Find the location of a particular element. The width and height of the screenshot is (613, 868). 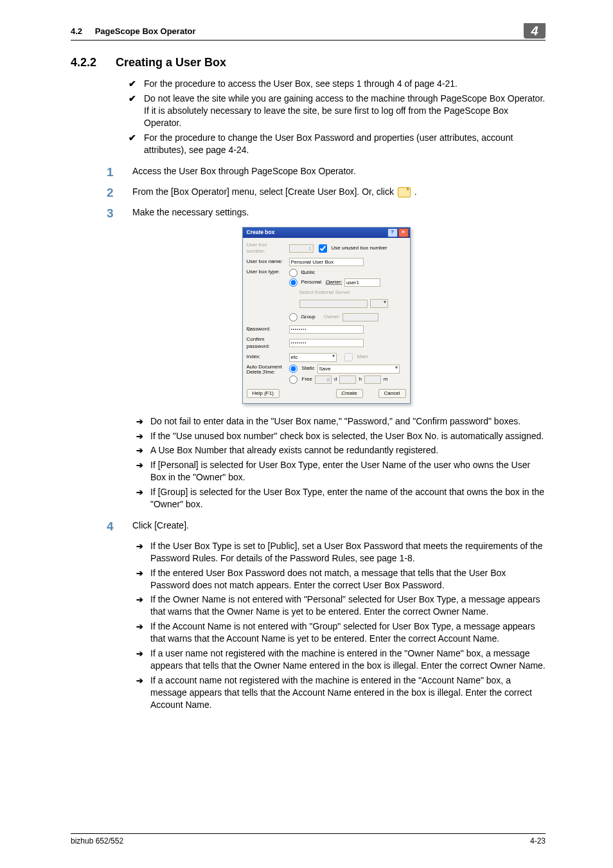

free-h-unit: h is located at coordinates (360, 379).